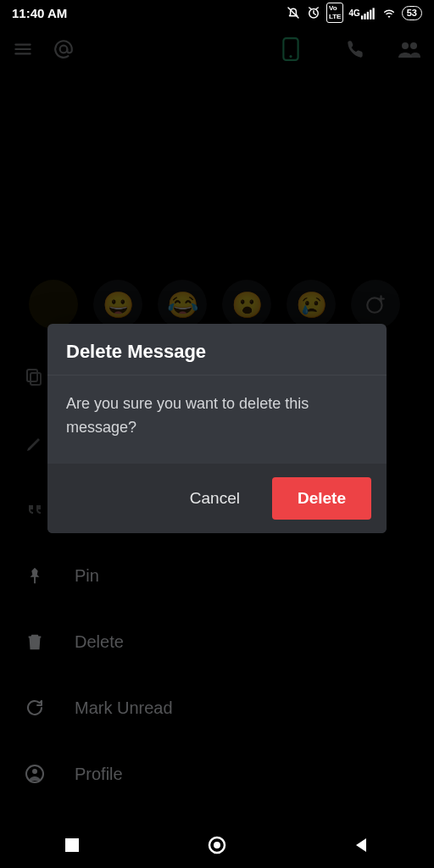 The width and height of the screenshot is (434, 868). Describe the element at coordinates (35, 708) in the screenshot. I see `refresh-icon` at that location.